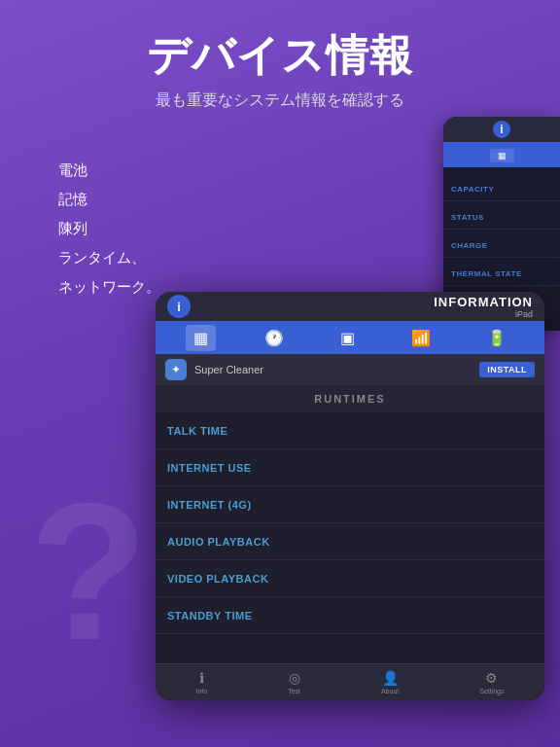  Describe the element at coordinates (502, 243) in the screenshot. I see `mini-row-charge: CHARGE` at that location.